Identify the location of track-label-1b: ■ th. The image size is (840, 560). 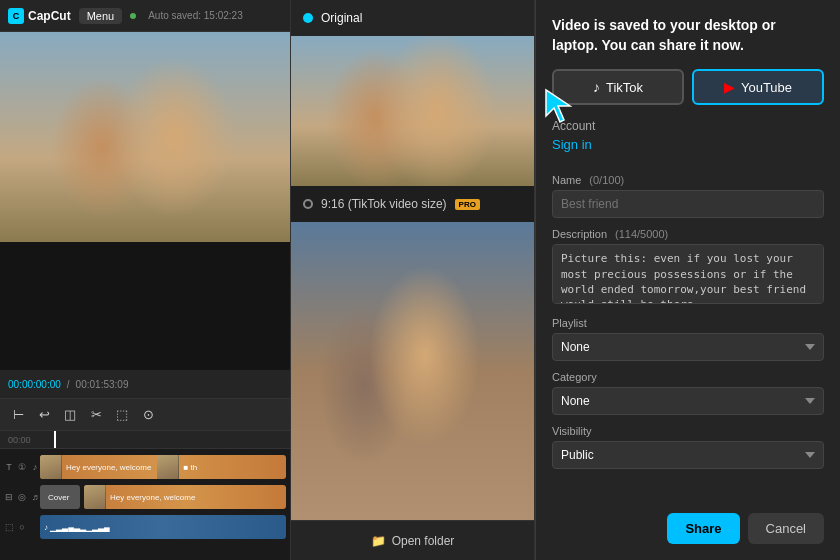
(190, 468).